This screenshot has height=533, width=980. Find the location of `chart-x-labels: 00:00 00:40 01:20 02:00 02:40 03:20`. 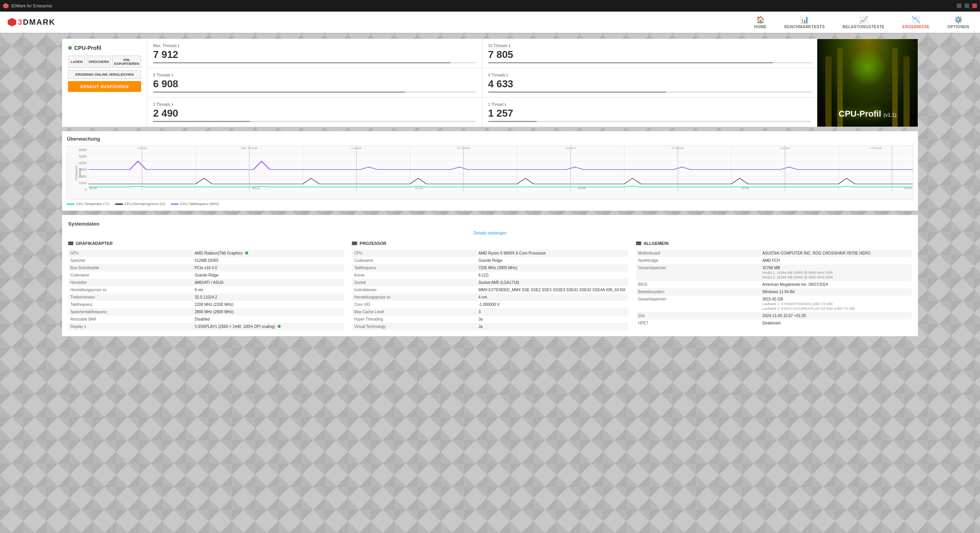

chart-x-labels: 00:00 00:40 01:20 02:00 02:40 03:20 is located at coordinates (501, 188).